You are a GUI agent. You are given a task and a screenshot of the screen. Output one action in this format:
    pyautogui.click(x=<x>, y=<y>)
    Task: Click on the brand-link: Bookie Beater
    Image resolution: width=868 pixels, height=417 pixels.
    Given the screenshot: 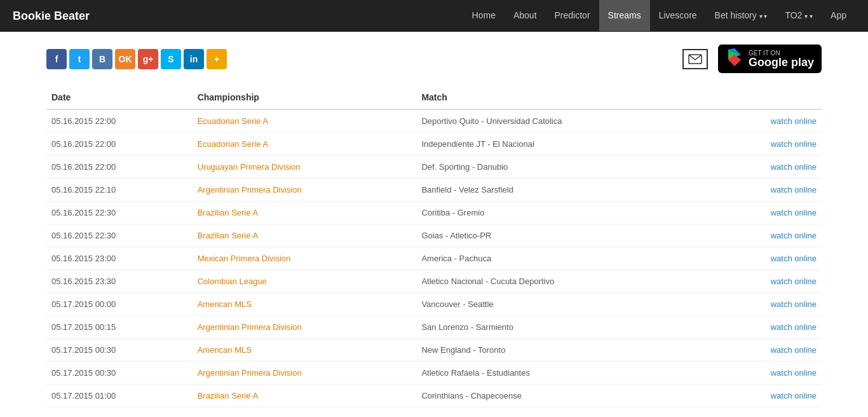 What is the action you would take?
    pyautogui.click(x=51, y=17)
    